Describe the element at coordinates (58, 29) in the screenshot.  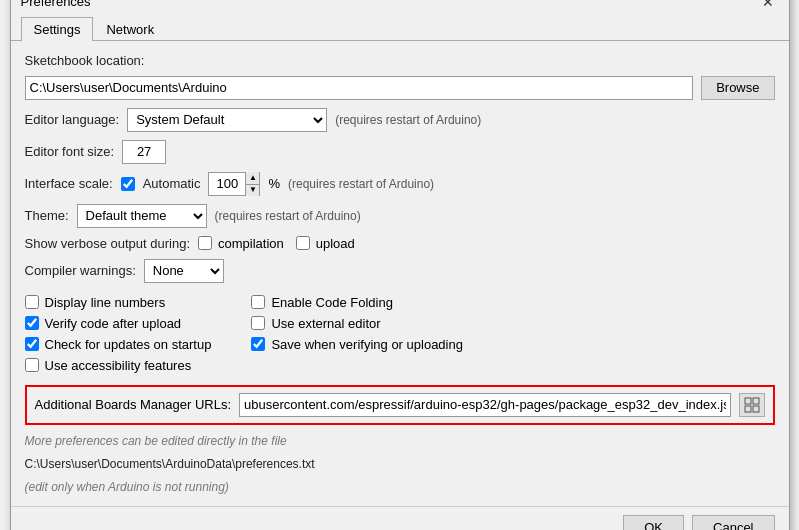
I see `tab-settings: Settings` at that location.